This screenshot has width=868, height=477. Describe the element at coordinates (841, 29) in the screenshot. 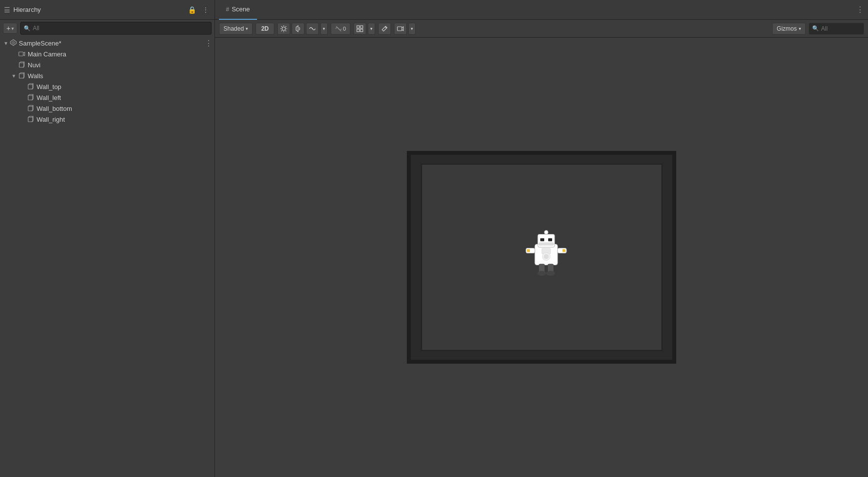

I see `scene-search-input` at that location.